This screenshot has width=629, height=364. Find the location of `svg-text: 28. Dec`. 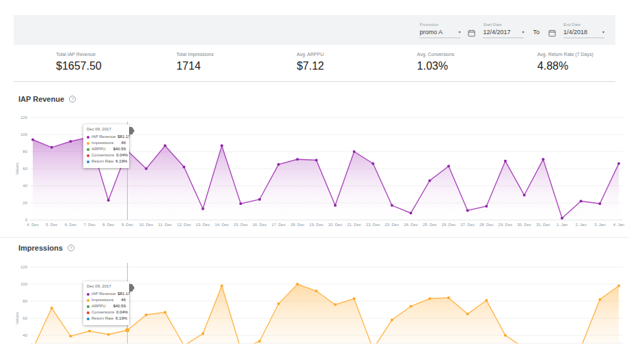

svg-text: 28. Dec is located at coordinates (486, 225).